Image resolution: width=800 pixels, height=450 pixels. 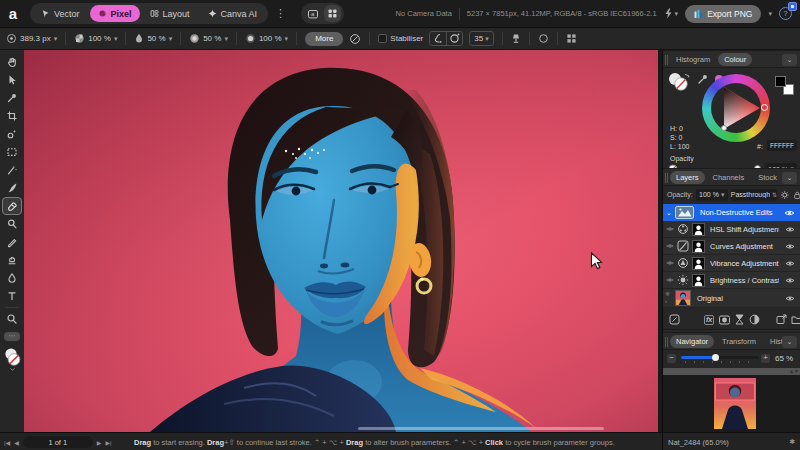 What do you see at coordinates (454, 38) in the screenshot?
I see `window-stabiliser-button` at bounding box center [454, 38].